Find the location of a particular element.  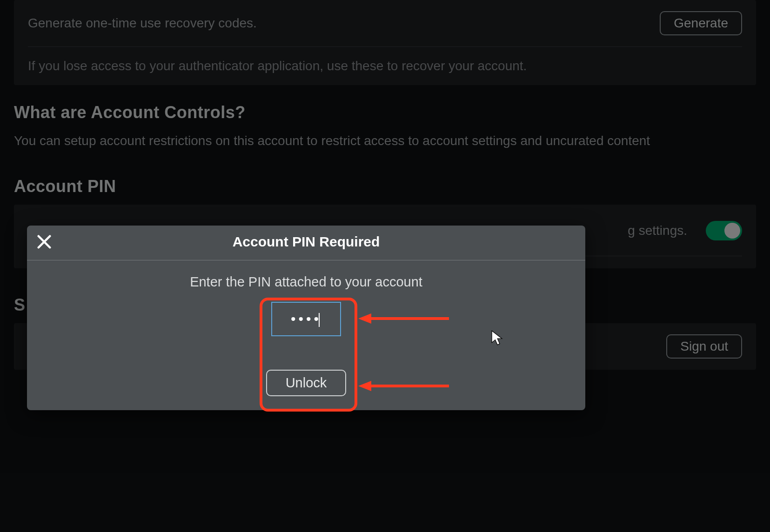

modal-instruction: Enter the PIN attached to your account is located at coordinates (306, 282).